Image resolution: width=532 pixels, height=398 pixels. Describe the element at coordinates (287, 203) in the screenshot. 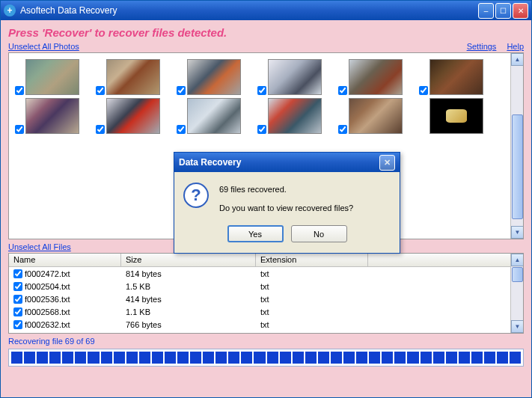

I see `recovery-dialog: Data Recovery ✕ ? 69 files recovered. Do…` at that location.